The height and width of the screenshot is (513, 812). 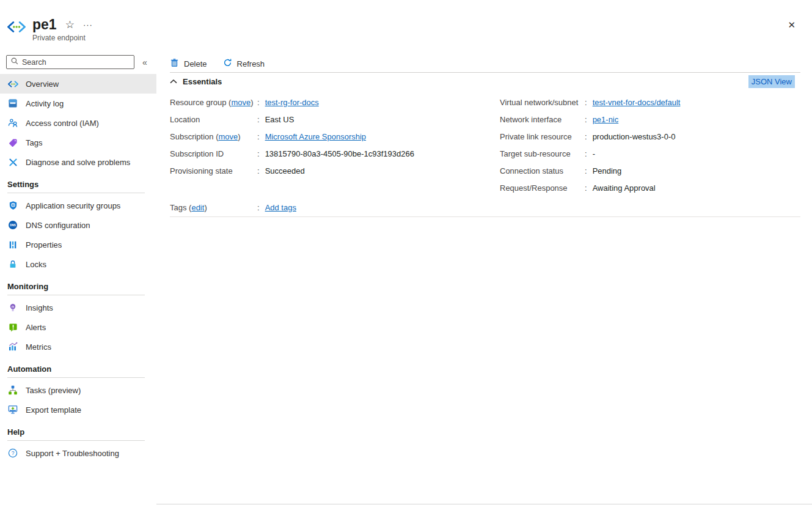 What do you see at coordinates (13, 143) in the screenshot?
I see `tag-icon` at bounding box center [13, 143].